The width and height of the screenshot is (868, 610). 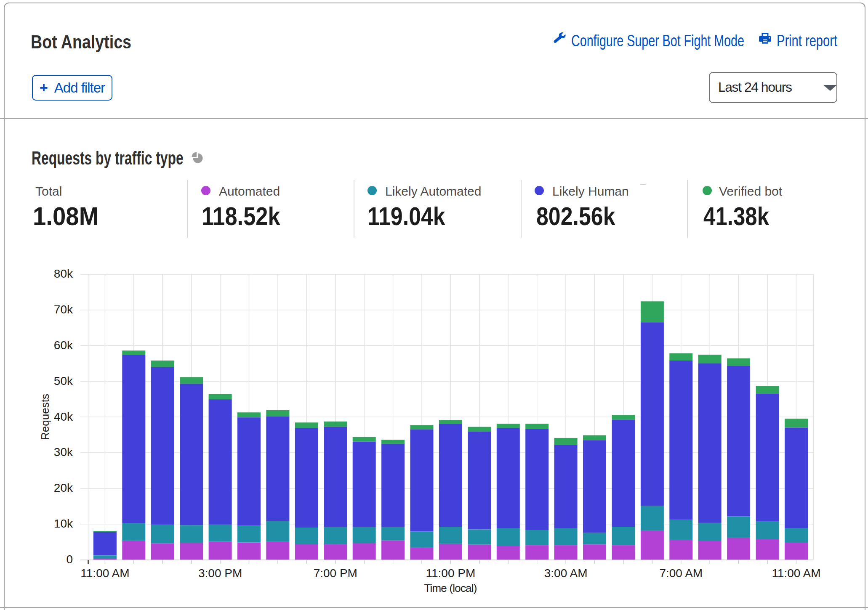 I want to click on svg-text: 70k, so click(x=64, y=310).